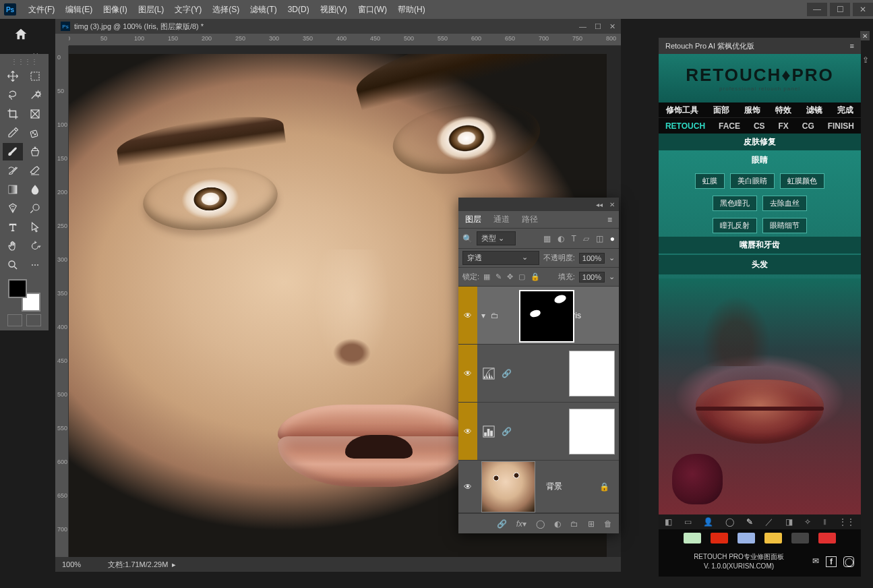 Image resolution: width=873 pixels, height=588 pixels. Describe the element at coordinates (592, 432) in the screenshot. I see `layer-mask-thumb` at that location.